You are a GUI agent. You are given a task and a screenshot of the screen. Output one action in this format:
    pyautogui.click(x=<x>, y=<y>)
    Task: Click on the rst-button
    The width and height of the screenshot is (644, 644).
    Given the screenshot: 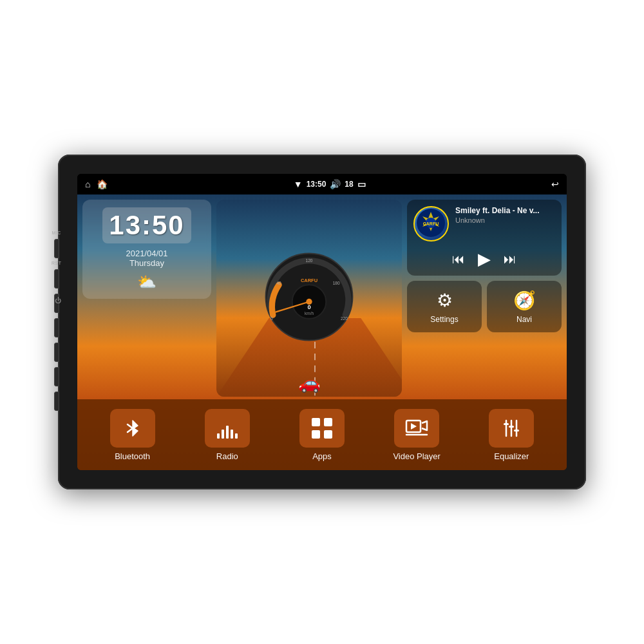 What is the action you would take?
    pyautogui.click(x=57, y=279)
    